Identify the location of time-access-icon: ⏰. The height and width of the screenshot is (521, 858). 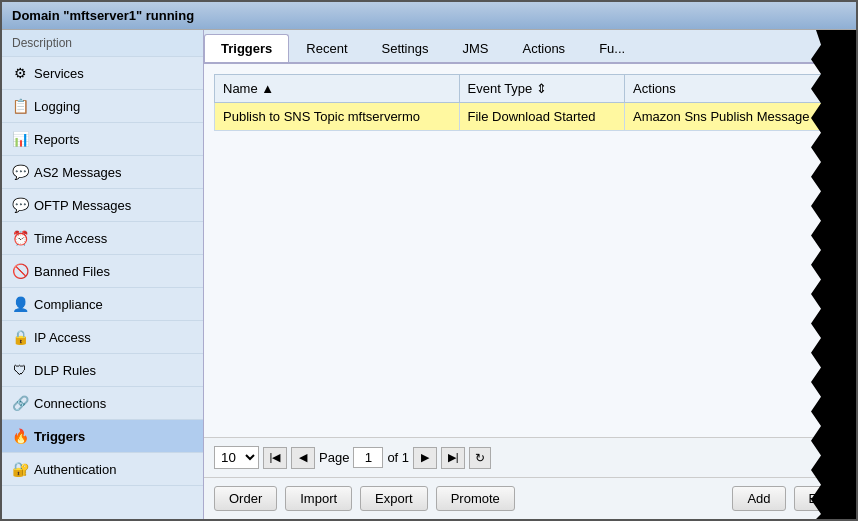
(20, 238).